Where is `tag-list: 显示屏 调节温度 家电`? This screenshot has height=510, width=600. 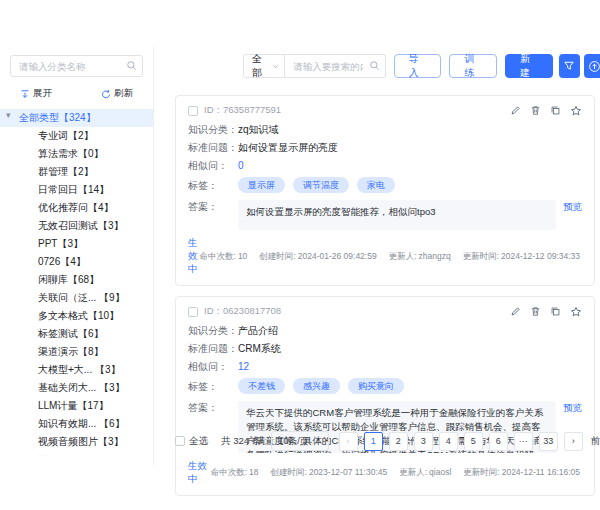
tag-list: 显示屏 调节温度 家电 is located at coordinates (316, 185).